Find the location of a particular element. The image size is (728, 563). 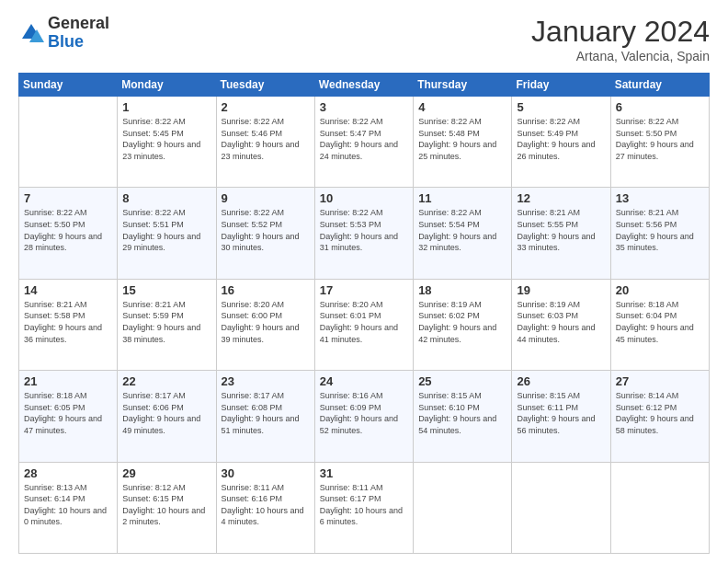

day-number: 30 is located at coordinates (266, 473).